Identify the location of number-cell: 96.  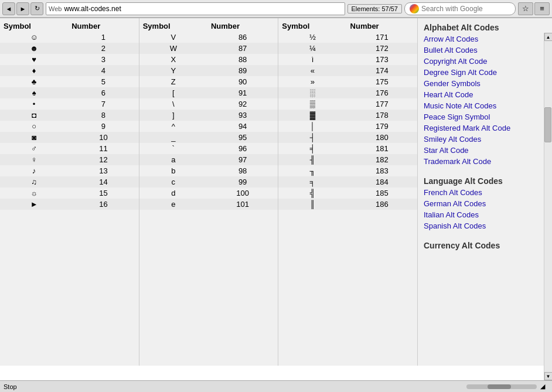
(243, 149).